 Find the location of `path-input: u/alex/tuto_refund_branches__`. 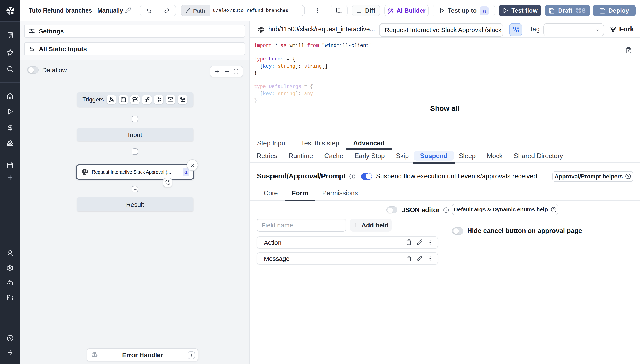

path-input: u/alex/tuto_refund_branches__ is located at coordinates (257, 10).